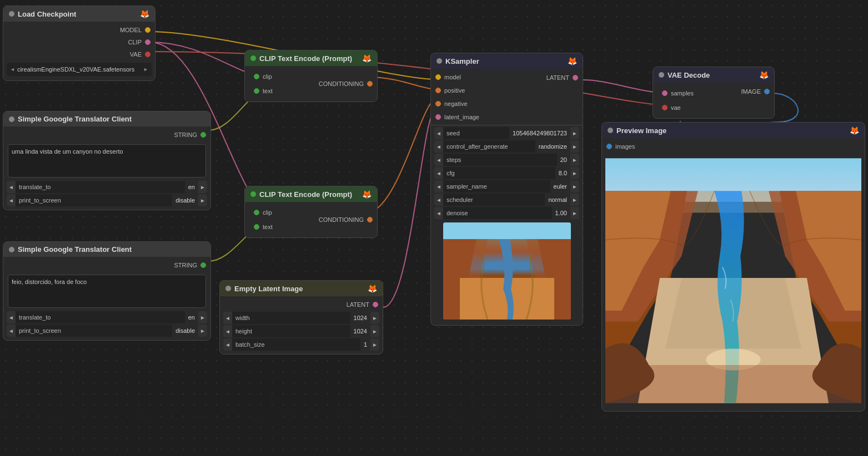  What do you see at coordinates (453, 77) in the screenshot?
I see `model-in-label: model` at bounding box center [453, 77].